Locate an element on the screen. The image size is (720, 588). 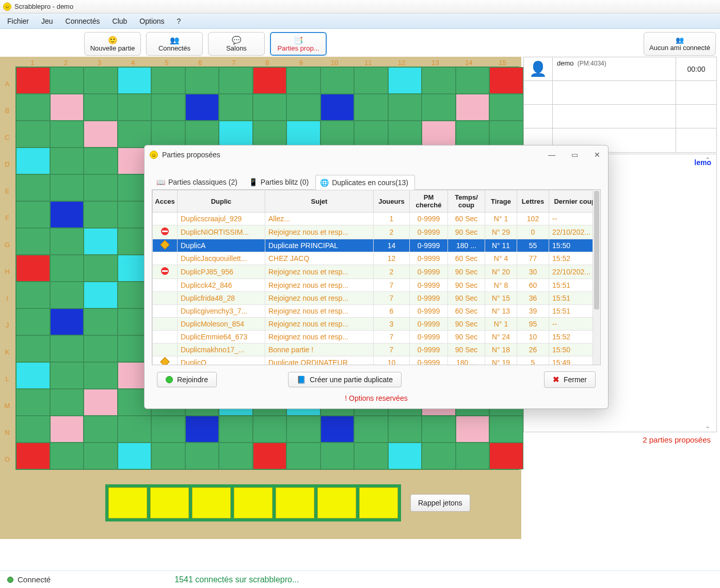
menu-item-0: Fichier is located at coordinates (18, 21).